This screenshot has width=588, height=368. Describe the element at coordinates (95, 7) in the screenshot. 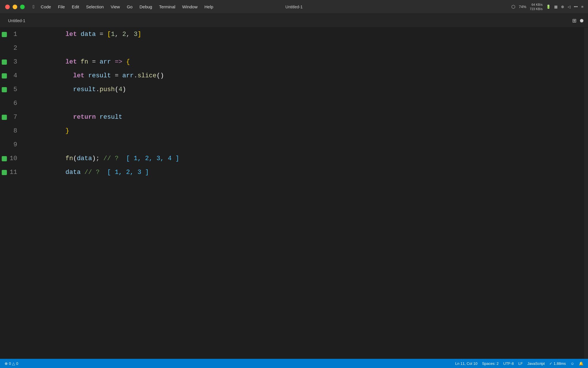

I see `menu-selection: Selection` at that location.